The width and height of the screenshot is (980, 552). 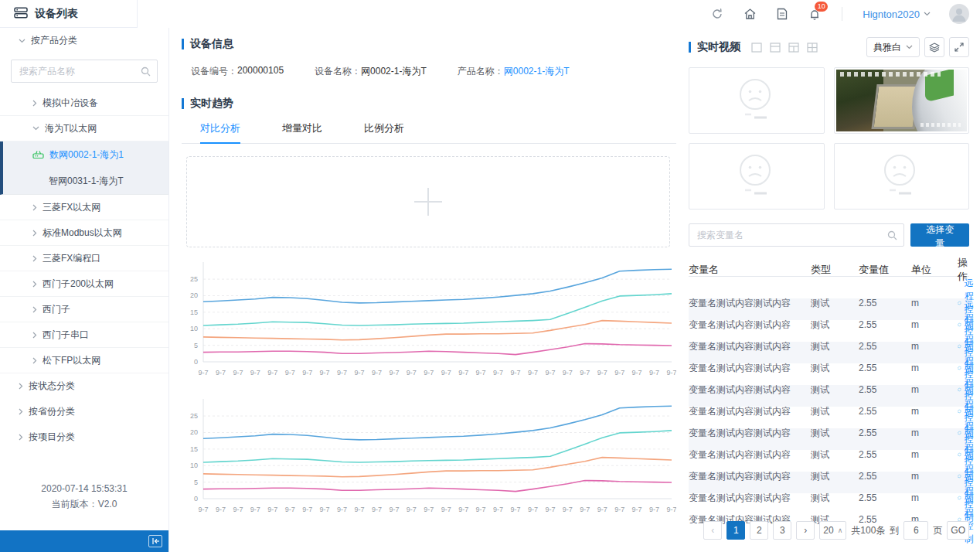 What do you see at coordinates (759, 530) in the screenshot?
I see `page-button-2: 2` at bounding box center [759, 530].